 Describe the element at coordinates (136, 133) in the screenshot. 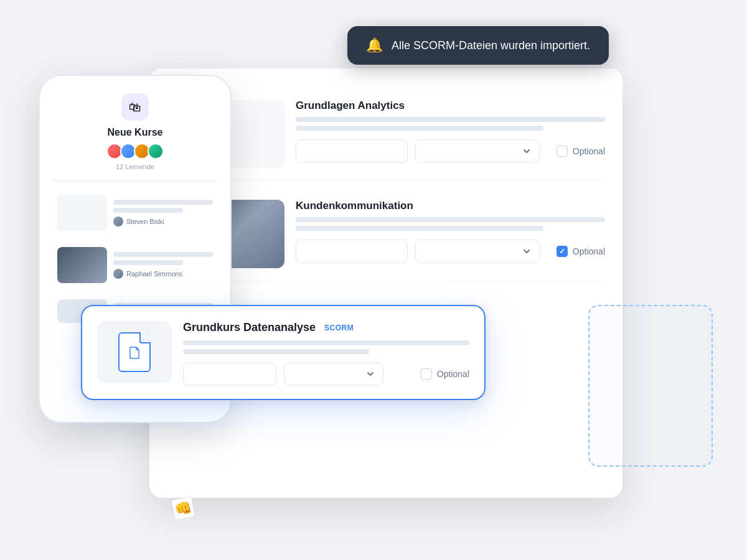

I see `phone-title: Neue Kurse` at that location.